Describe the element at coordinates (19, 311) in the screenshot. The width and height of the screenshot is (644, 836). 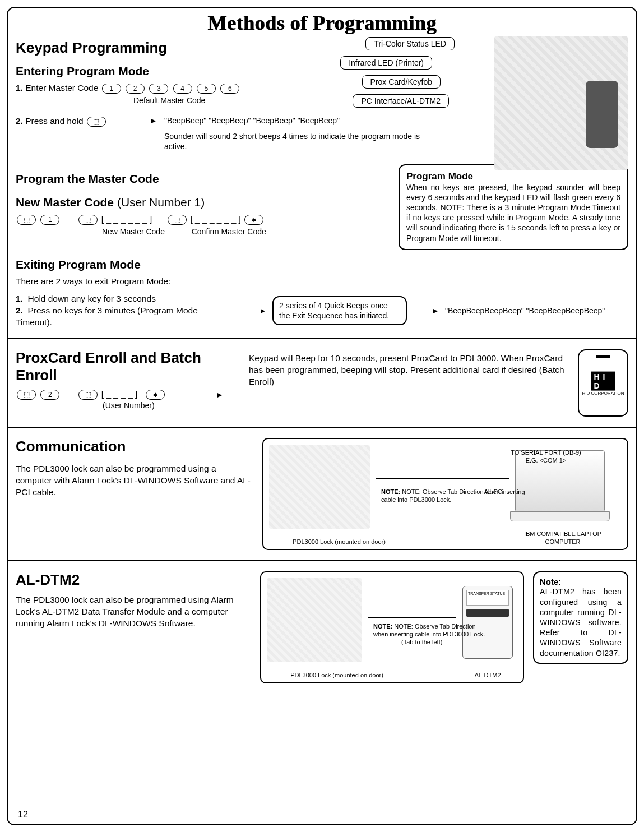
I see `exit-2-label: 2.` at that location.